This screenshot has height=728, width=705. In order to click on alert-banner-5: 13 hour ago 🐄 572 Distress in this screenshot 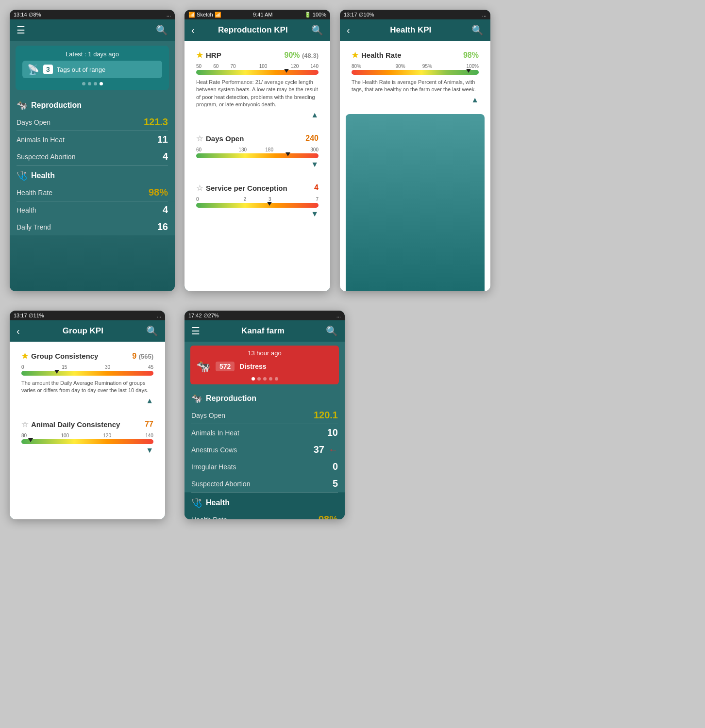, I will do `click(265, 365)`.